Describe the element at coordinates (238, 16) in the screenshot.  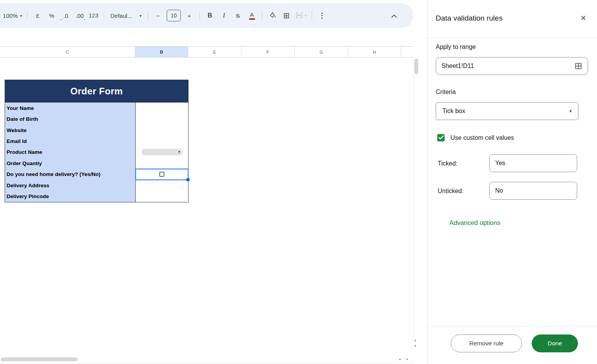
I see `strikethrough-button: S` at that location.